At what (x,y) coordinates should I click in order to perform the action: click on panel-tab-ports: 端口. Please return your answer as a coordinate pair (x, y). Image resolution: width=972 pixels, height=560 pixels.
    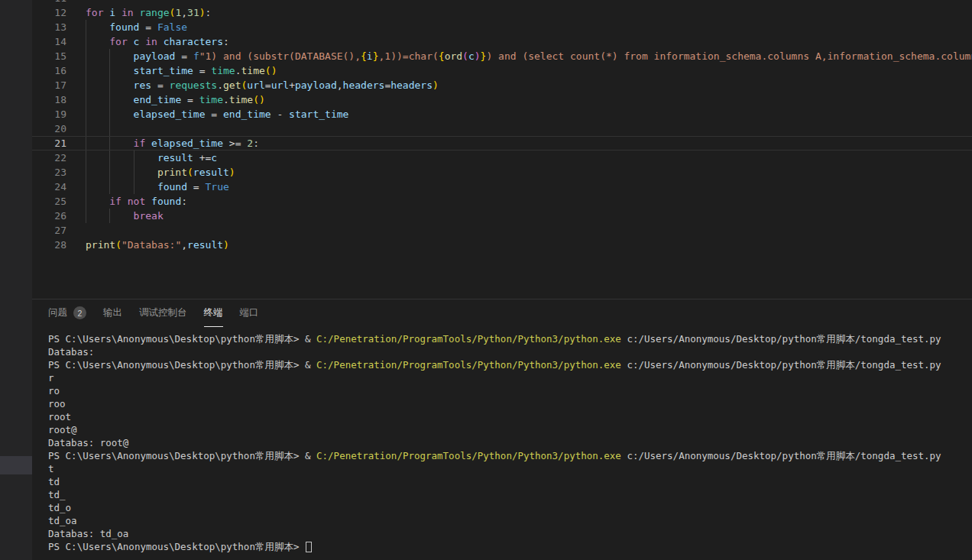
    Looking at the image, I should click on (249, 313).